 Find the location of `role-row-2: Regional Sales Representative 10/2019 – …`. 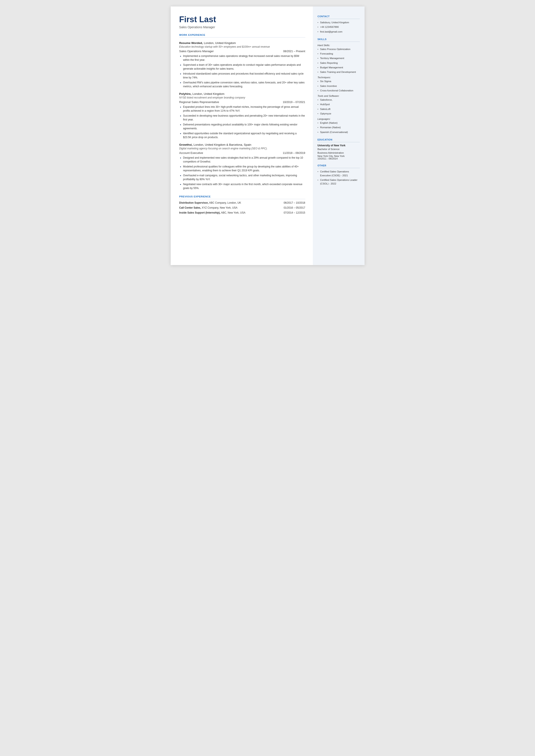

role-row-2: Regional Sales Representative 10/2019 – … is located at coordinates (242, 102).